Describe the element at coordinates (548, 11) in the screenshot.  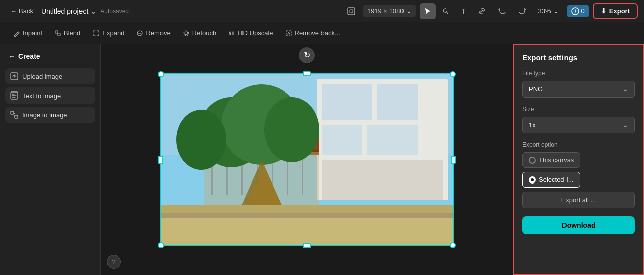
I see `zoom-button: 33% ⌄` at that location.